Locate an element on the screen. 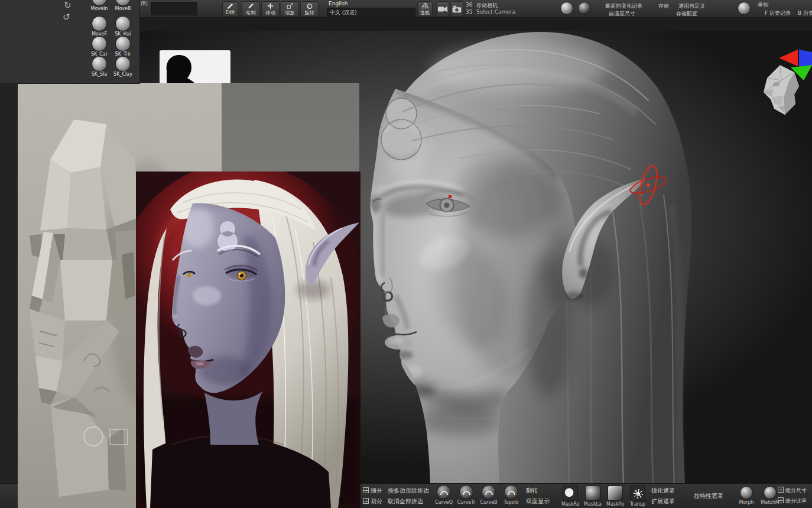 This screenshot has width=812, height=508. sharpen-mask-button: 锐化遮罩 is located at coordinates (663, 491).